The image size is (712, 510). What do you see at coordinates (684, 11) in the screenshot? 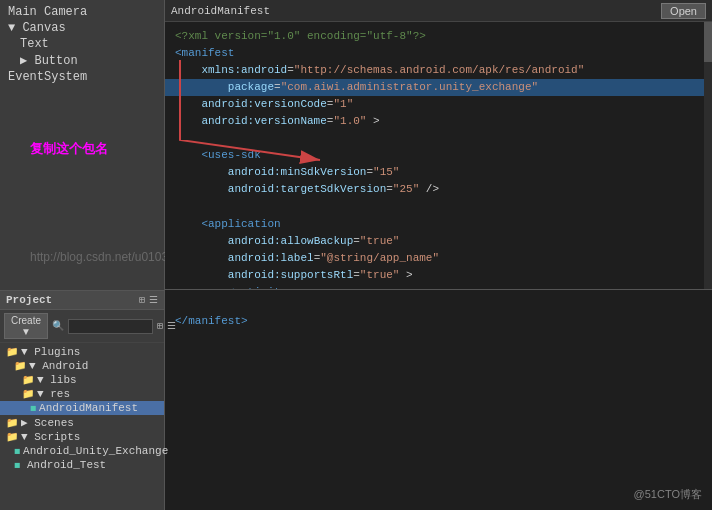
I see `open-button: Open` at bounding box center [684, 11].